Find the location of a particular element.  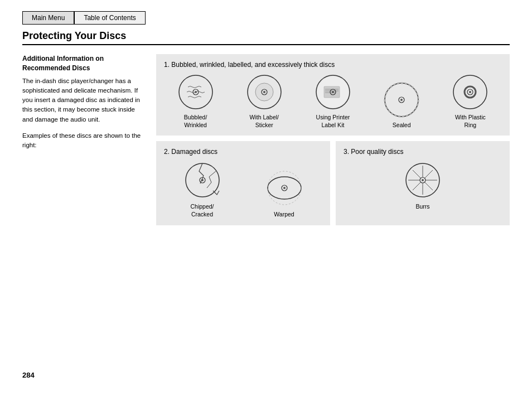

nav-buttons: Main Menu Table of Contents is located at coordinates (266, 18).